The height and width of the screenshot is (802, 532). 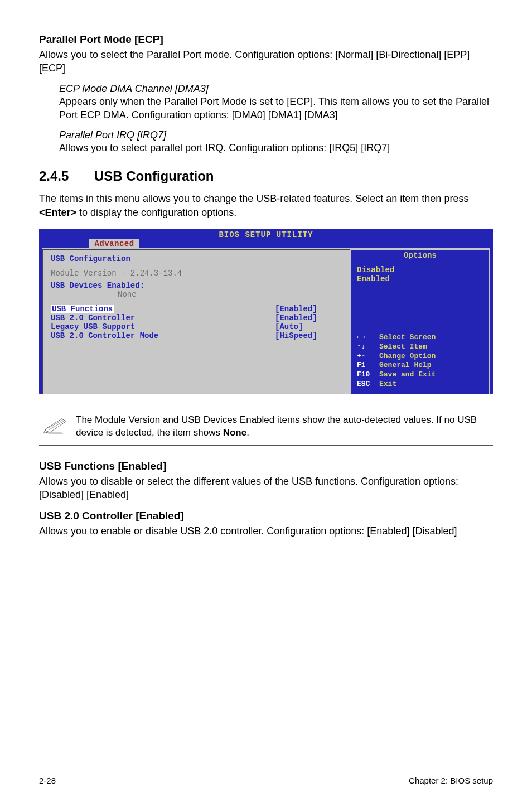 What do you see at coordinates (308, 336) in the screenshot?
I see `bios-row-value: [HiSpeed]` at bounding box center [308, 336].